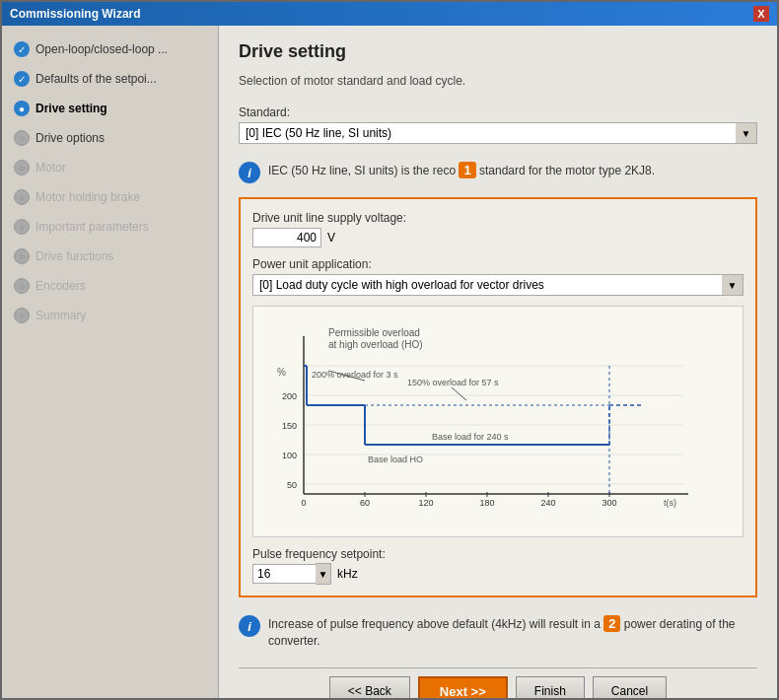 The image size is (779, 700). What do you see at coordinates (487, 503) in the screenshot?
I see `svg-text: 180` at bounding box center [487, 503].